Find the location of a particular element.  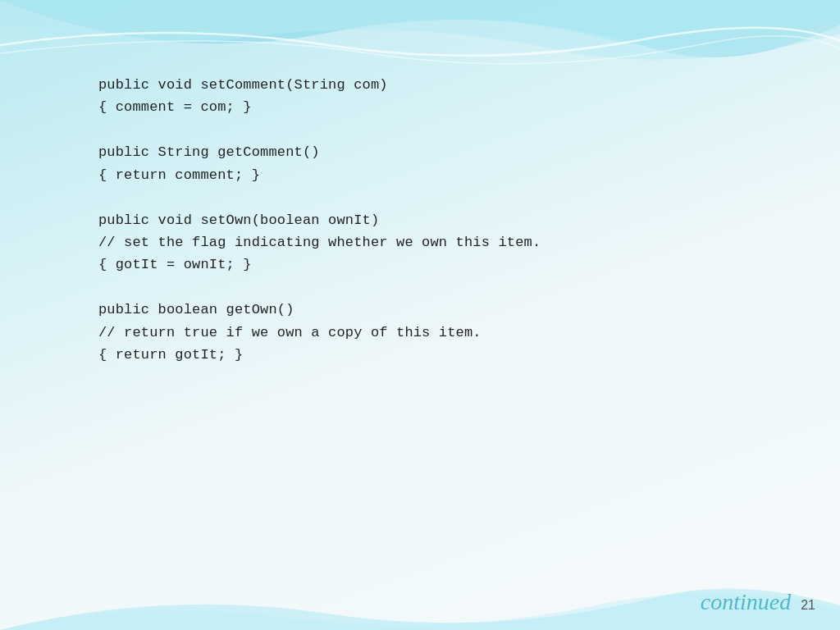

code-line: // set the flag indicating whether we ow… is located at coordinates (436, 243).